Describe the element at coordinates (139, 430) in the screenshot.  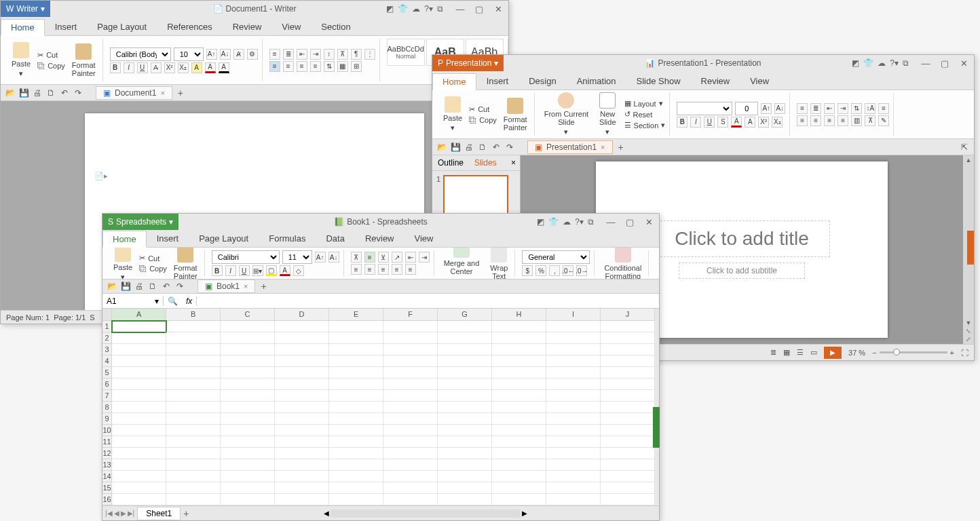
I see `cell-A10` at that location.